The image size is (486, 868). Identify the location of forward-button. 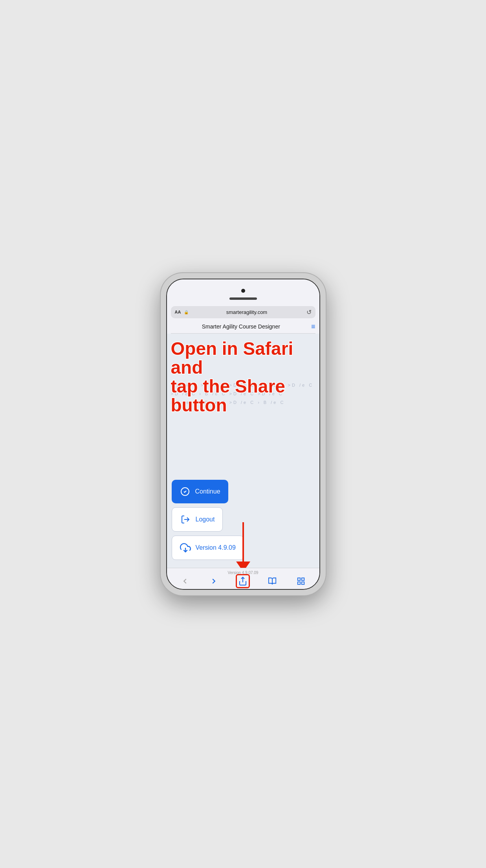
(214, 581).